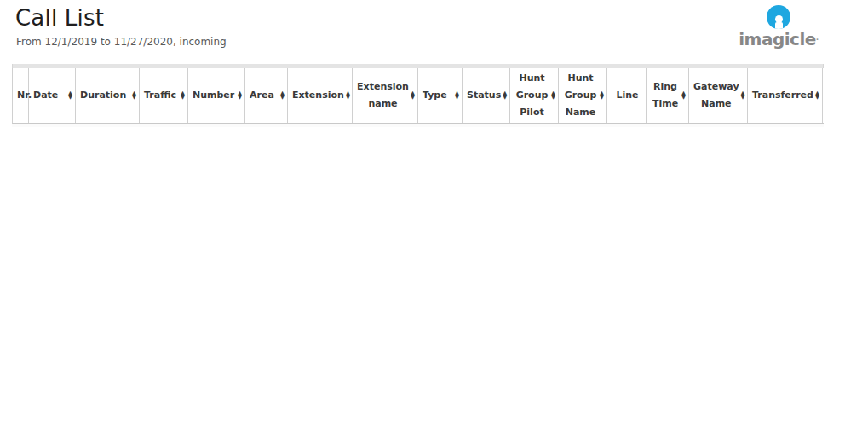  Describe the element at coordinates (107, 95) in the screenshot. I see `column-header-duration: Duration▲▼` at that location.